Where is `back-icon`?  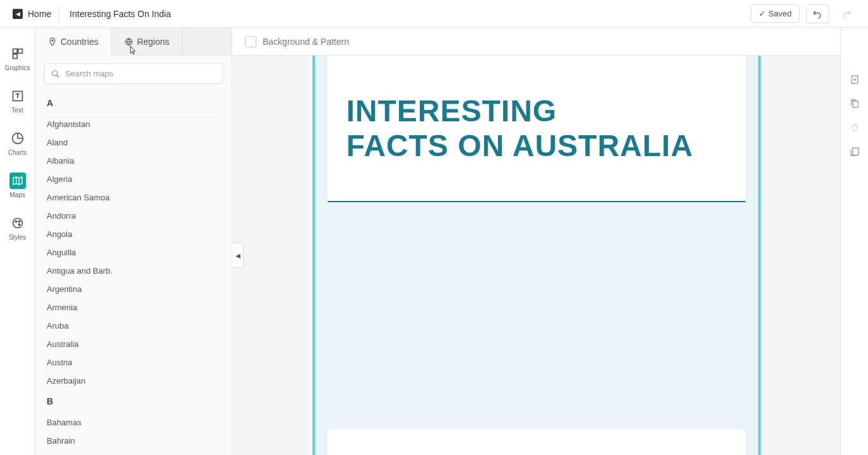
back-icon is located at coordinates (18, 14).